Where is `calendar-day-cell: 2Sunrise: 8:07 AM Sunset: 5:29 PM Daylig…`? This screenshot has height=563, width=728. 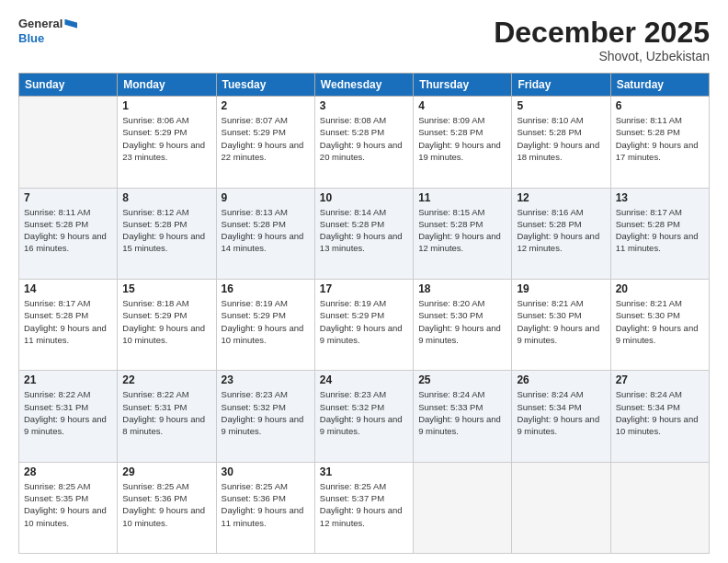
calendar-day-cell: 2Sunrise: 8:07 AM Sunset: 5:29 PM Daylig… is located at coordinates (265, 142).